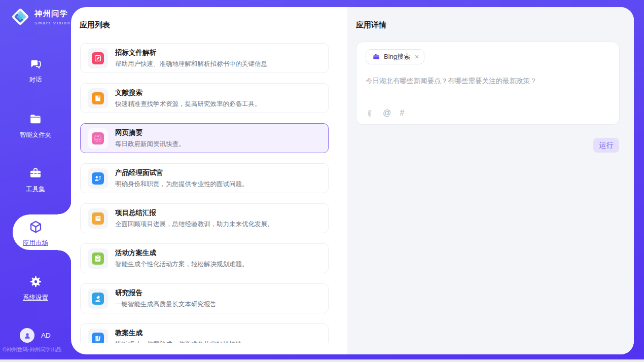 The height and width of the screenshot is (362, 644). What do you see at coordinates (98, 58) in the screenshot?
I see `tender-edit-icon` at bounding box center [98, 58].